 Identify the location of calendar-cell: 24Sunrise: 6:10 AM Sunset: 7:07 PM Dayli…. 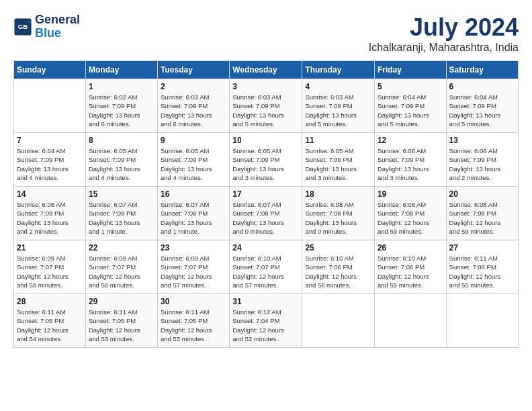
(266, 267).